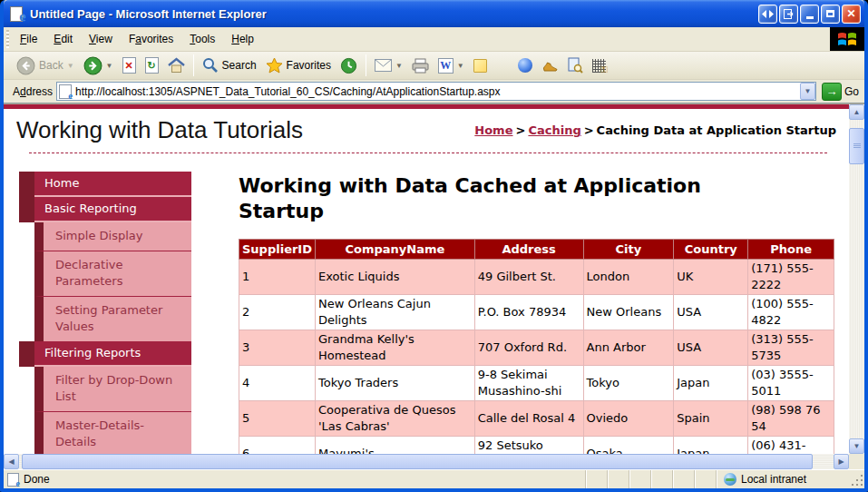 The width and height of the screenshot is (868, 492). What do you see at coordinates (789, 15) in the screenshot?
I see `pop-out-button` at bounding box center [789, 15].